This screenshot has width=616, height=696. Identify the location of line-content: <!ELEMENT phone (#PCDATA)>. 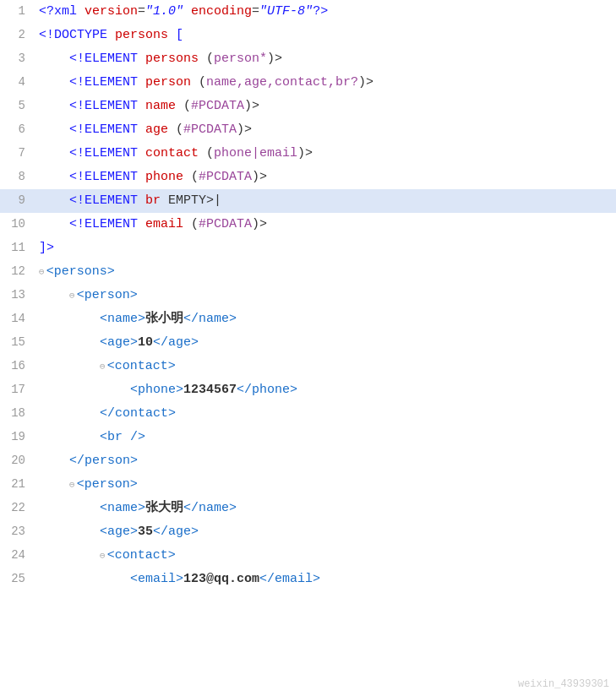
(324, 177).